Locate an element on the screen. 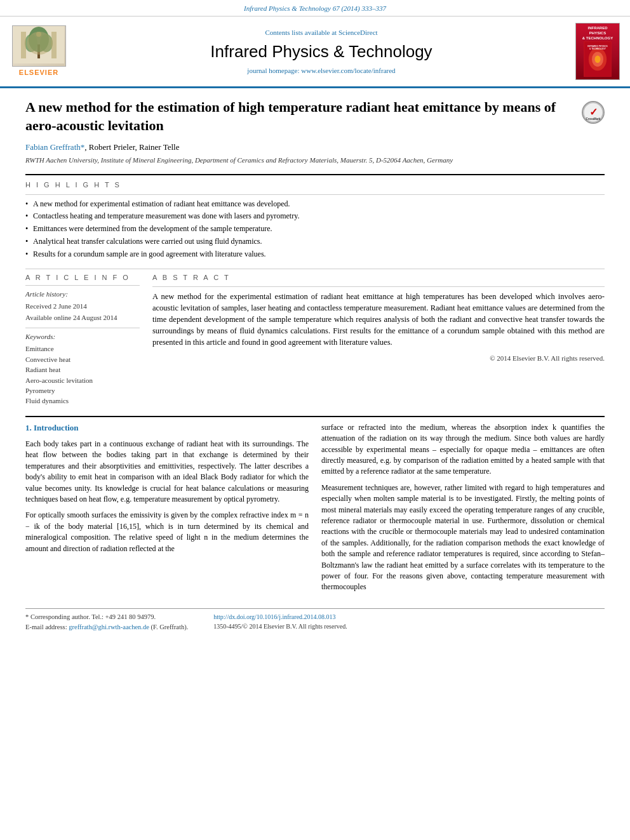 This screenshot has height=840, width=630. keywords-separator is located at coordinates (83, 328).